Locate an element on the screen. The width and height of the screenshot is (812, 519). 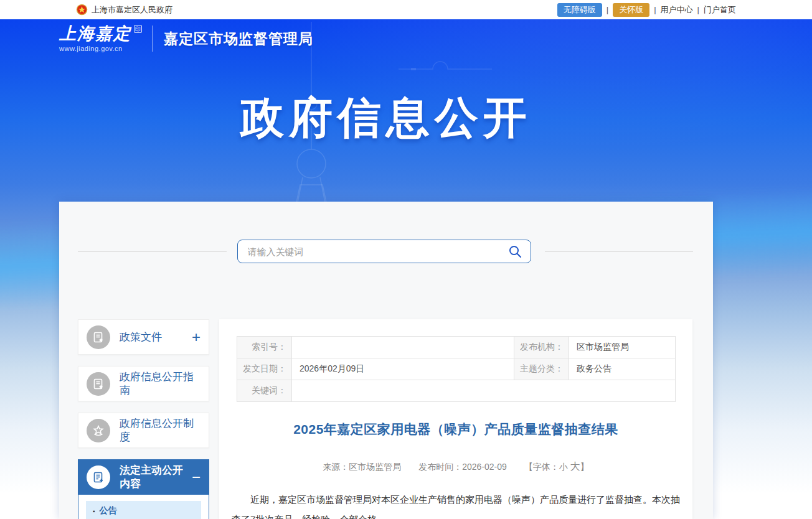
index-number-label: 索引号： is located at coordinates (265, 347).